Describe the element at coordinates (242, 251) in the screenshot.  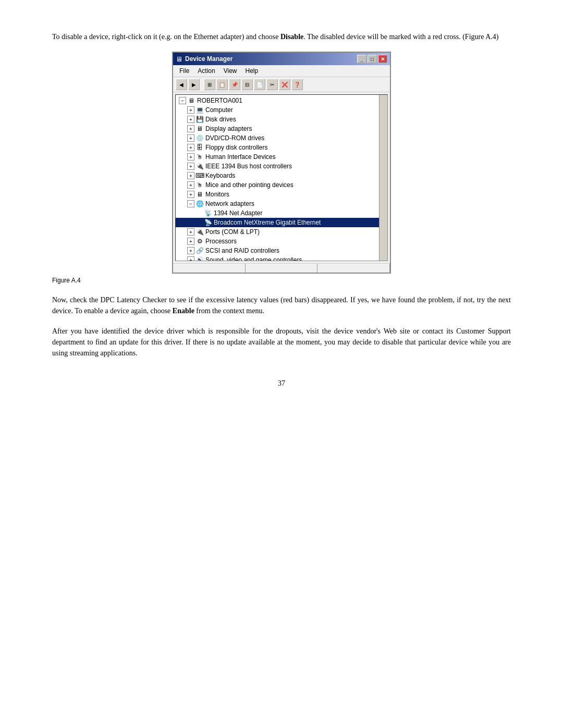
I see `label-scsi: SCSI and RAID controllers` at that location.